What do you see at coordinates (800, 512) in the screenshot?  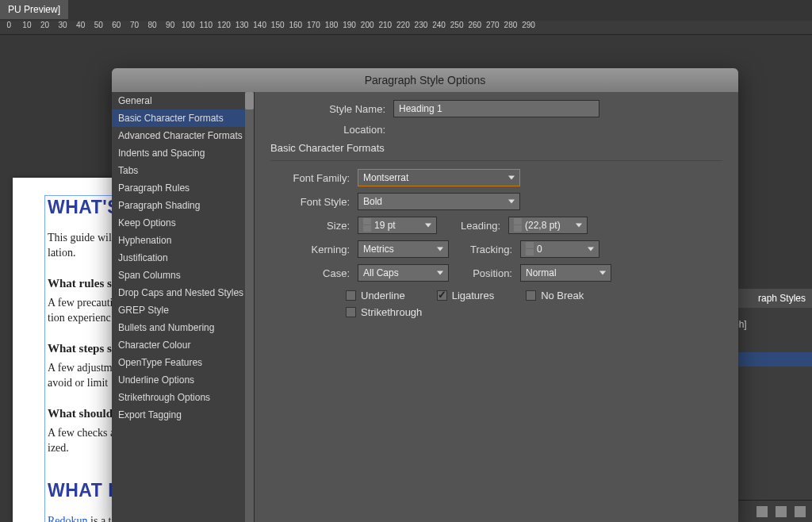 I see `trash-icon` at bounding box center [800, 512].